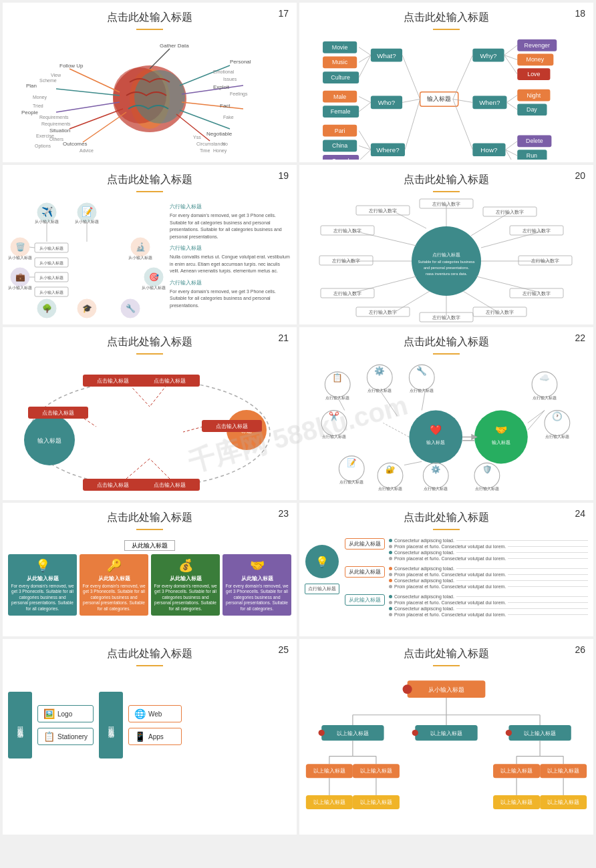 The width and height of the screenshot is (596, 868). I want to click on card-2-label: 从此输入标题, so click(114, 578).